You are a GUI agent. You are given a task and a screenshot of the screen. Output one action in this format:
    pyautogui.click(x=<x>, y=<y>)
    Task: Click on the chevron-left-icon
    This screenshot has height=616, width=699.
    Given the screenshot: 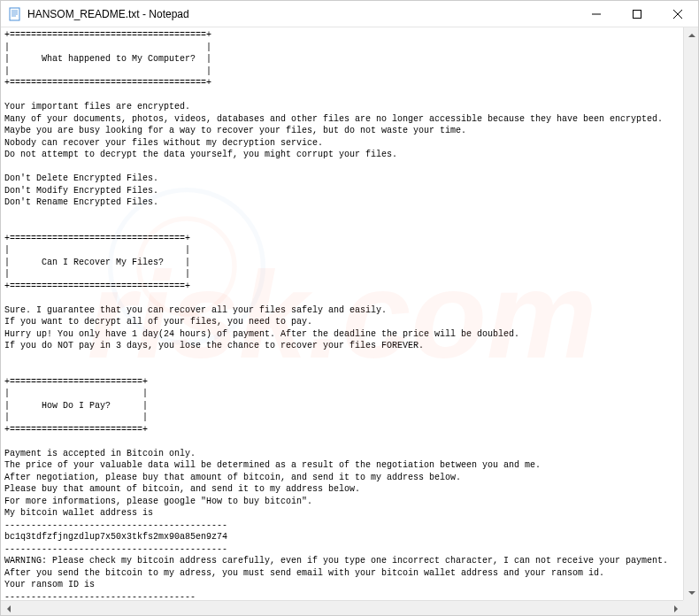 What is the action you would take?
    pyautogui.click(x=9, y=609)
    